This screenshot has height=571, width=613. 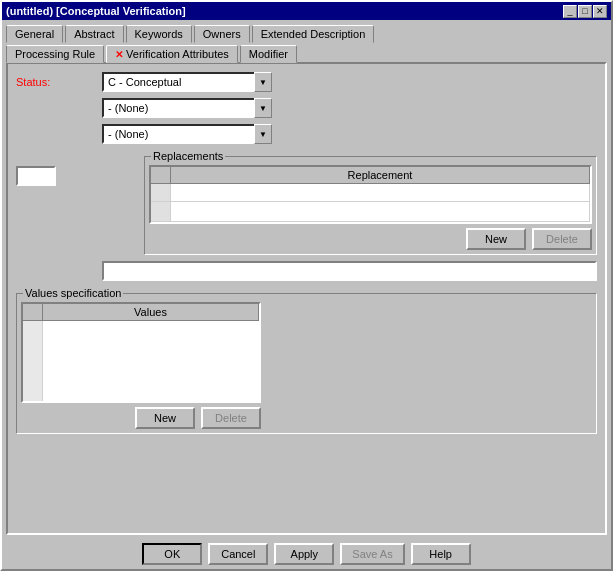 What do you see at coordinates (570, 12) in the screenshot?
I see `minimize-button: _` at bounding box center [570, 12].